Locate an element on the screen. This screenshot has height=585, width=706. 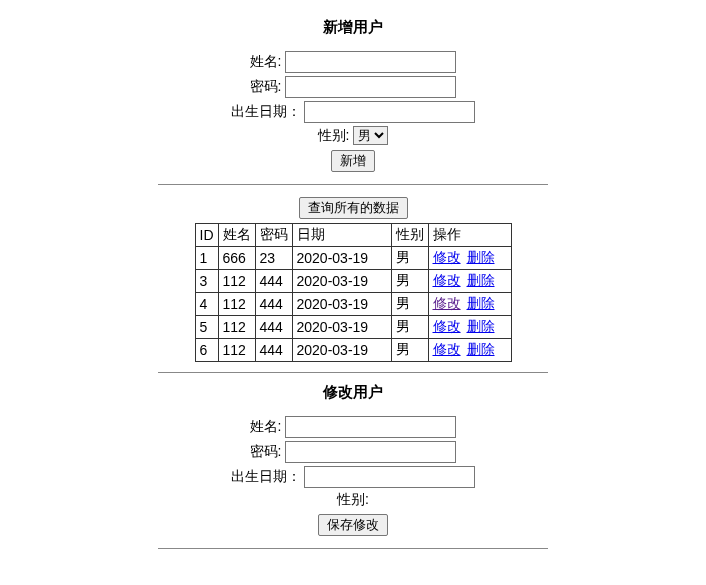
birth-input is located at coordinates (390, 112).